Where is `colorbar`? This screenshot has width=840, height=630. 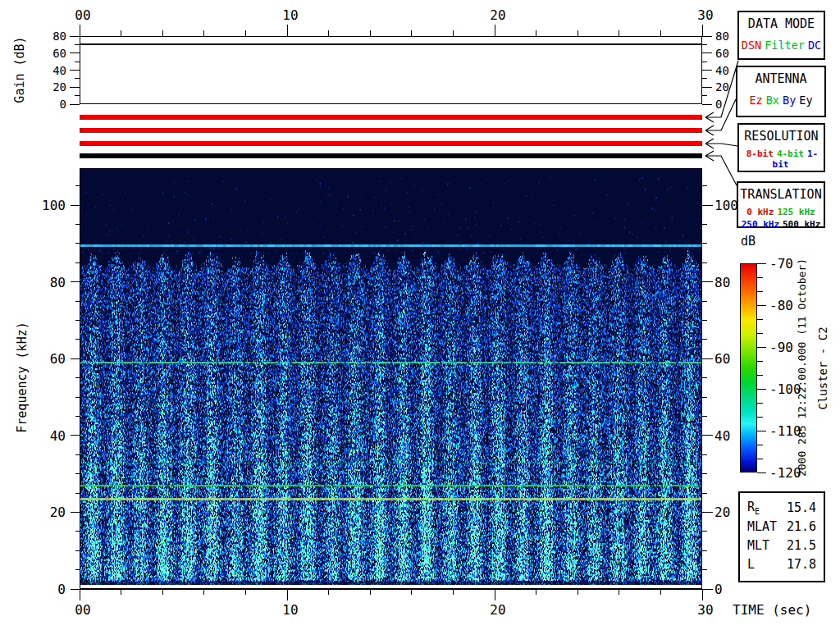 colorbar is located at coordinates (748, 368).